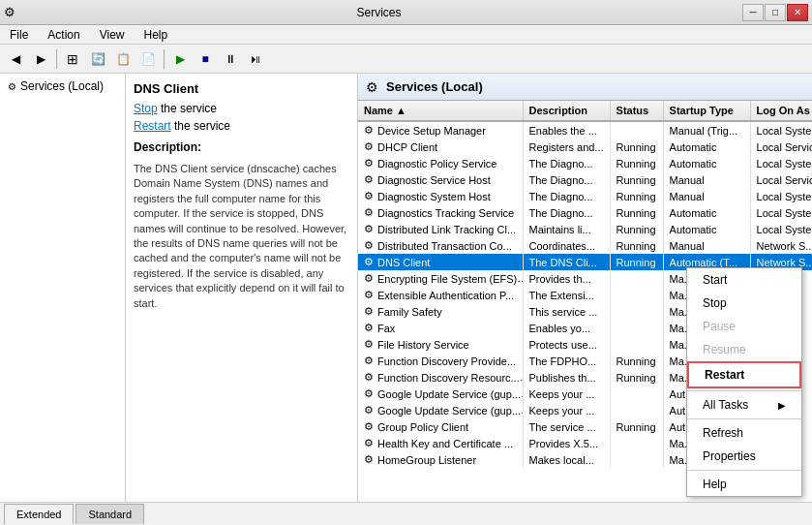  Describe the element at coordinates (112, 35) in the screenshot. I see `menu-view: View` at that location.